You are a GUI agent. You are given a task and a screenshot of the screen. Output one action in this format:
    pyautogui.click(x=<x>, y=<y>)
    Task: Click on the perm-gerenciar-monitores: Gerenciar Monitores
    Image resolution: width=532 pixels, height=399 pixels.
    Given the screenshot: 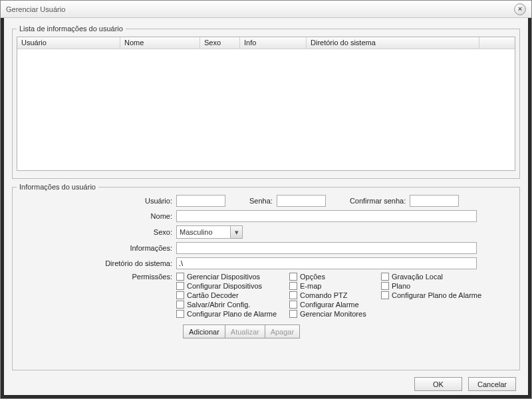 What is the action you would take?
    pyautogui.click(x=332, y=314)
    